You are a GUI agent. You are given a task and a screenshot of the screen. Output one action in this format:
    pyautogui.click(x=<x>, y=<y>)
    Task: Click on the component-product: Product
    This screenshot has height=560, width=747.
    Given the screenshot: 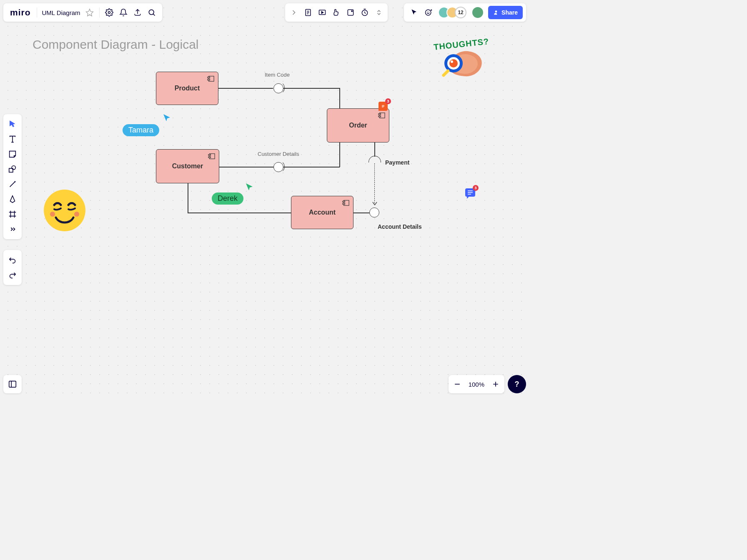 What is the action you would take?
    pyautogui.click(x=187, y=88)
    